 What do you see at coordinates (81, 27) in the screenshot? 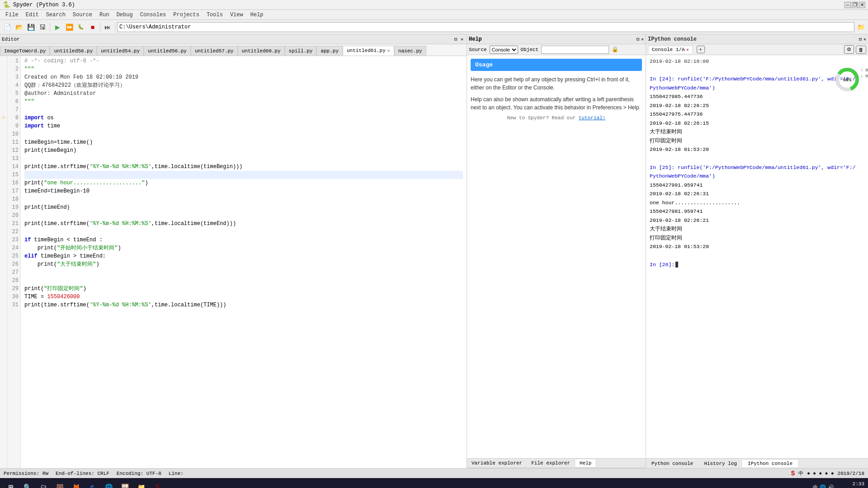
I see `debug-button: 🐛` at bounding box center [81, 27].